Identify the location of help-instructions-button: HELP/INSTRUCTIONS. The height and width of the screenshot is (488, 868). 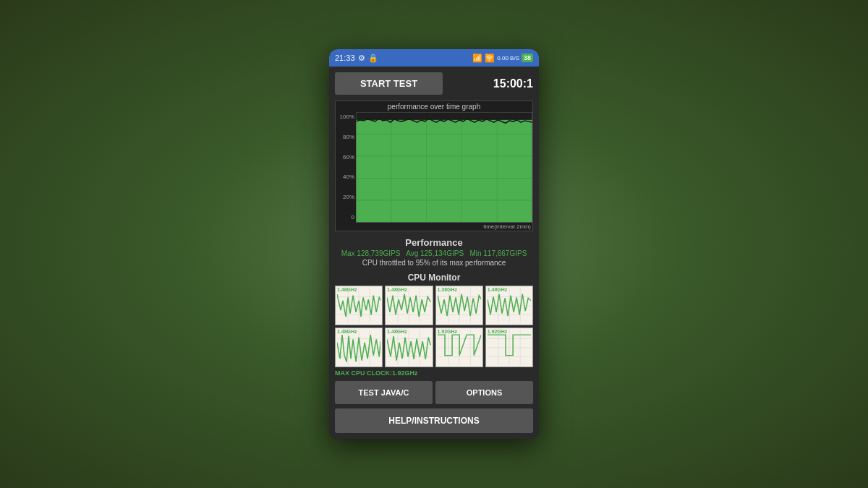
(434, 421).